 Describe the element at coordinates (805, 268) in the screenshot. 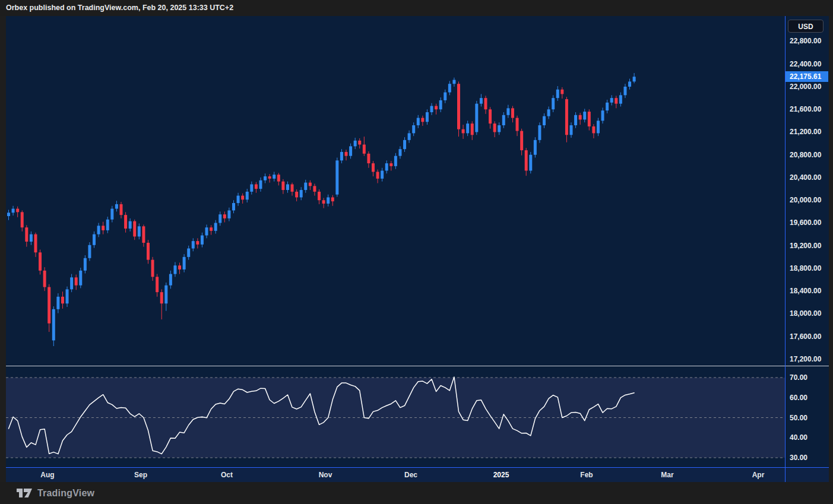

I see `price-axis-label: 18,800.00` at that location.